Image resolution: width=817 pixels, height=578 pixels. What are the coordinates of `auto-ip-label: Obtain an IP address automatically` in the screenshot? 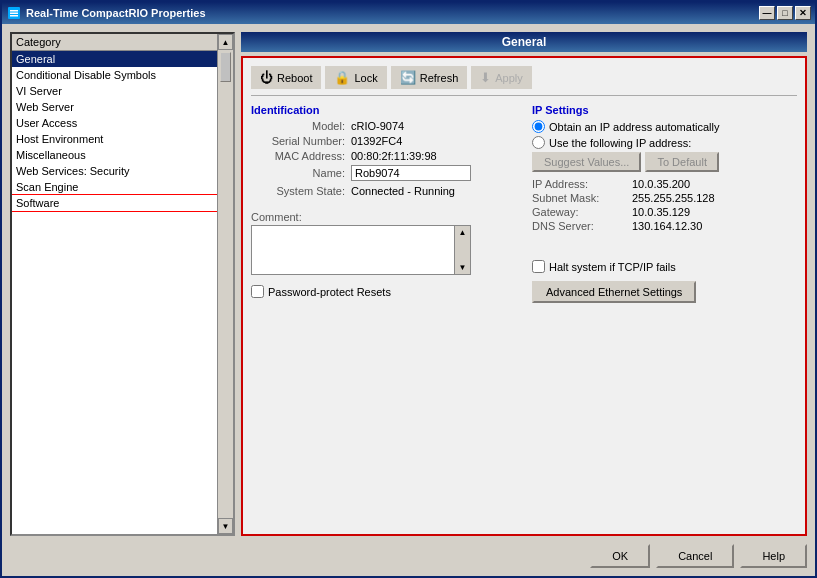 It's located at (634, 127).